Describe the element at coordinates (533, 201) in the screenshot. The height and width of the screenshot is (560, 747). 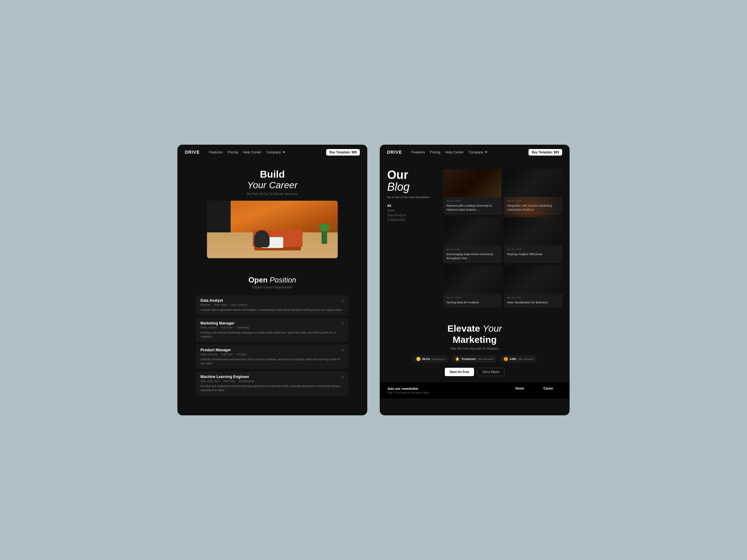
I see `blog-card-date: Apr 27, 2024` at that location.